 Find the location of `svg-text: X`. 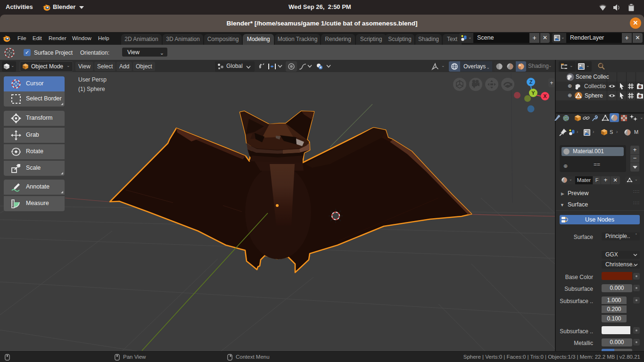

svg-text: X is located at coordinates (545, 96).